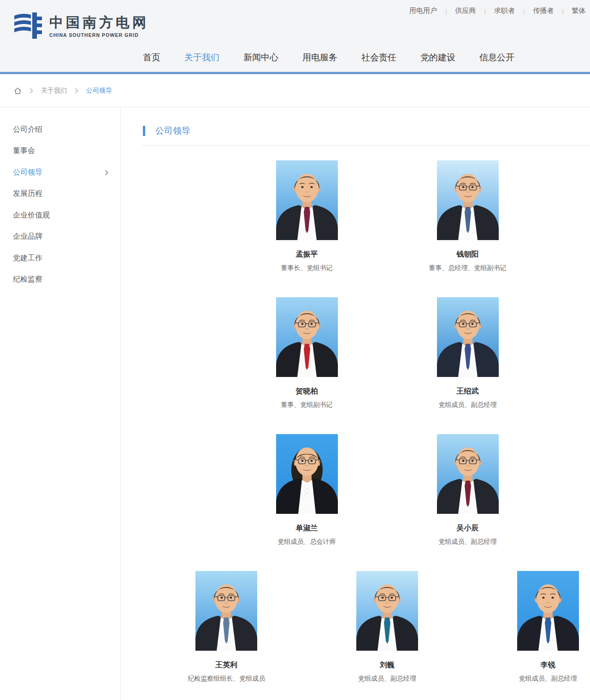 The width and height of the screenshot is (590, 700). Describe the element at coordinates (60, 130) in the screenshot. I see `sidebar-item-1: 公司介绍` at that location.